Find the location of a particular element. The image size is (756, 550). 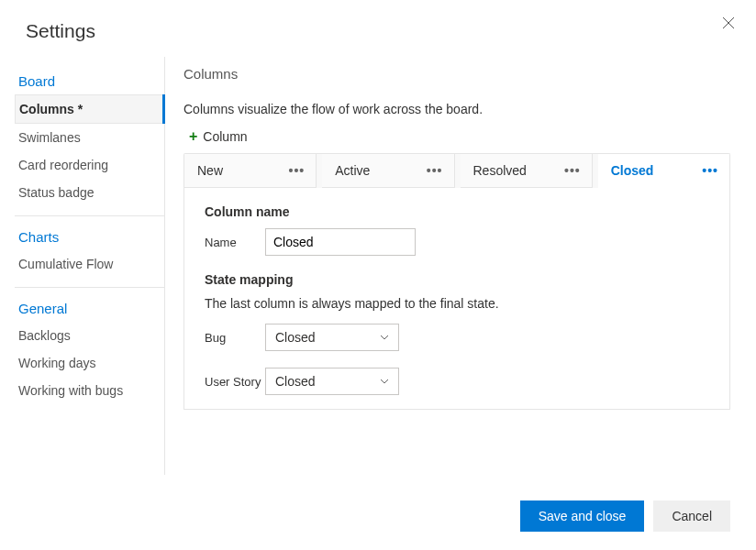

tab-label: Resolved is located at coordinates (500, 170).